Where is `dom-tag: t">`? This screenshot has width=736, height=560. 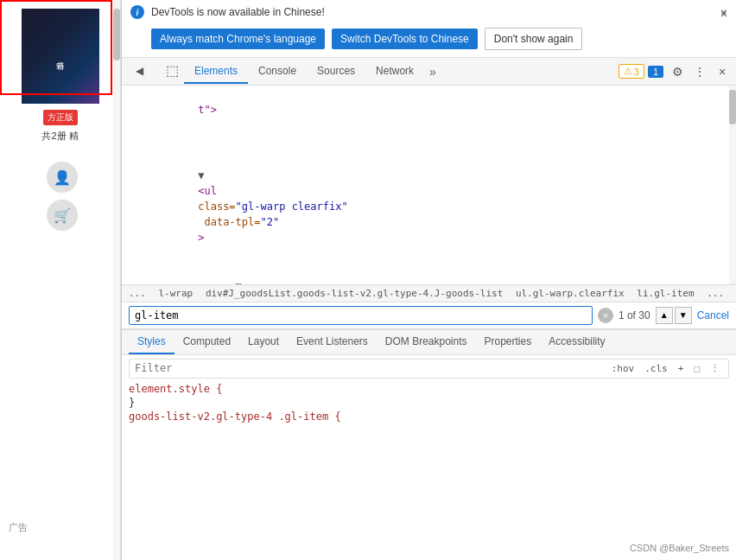 dom-tag: t"> is located at coordinates (207, 110).